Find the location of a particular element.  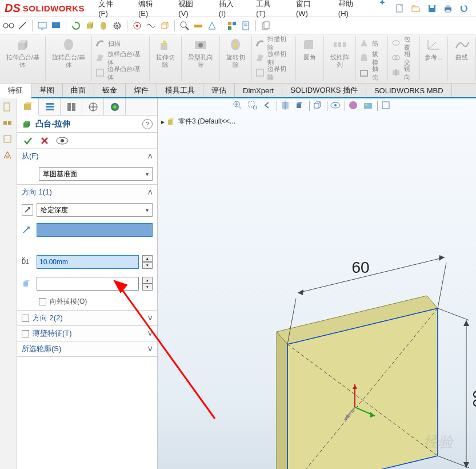

pm-tab-display is located at coordinates (71, 106).